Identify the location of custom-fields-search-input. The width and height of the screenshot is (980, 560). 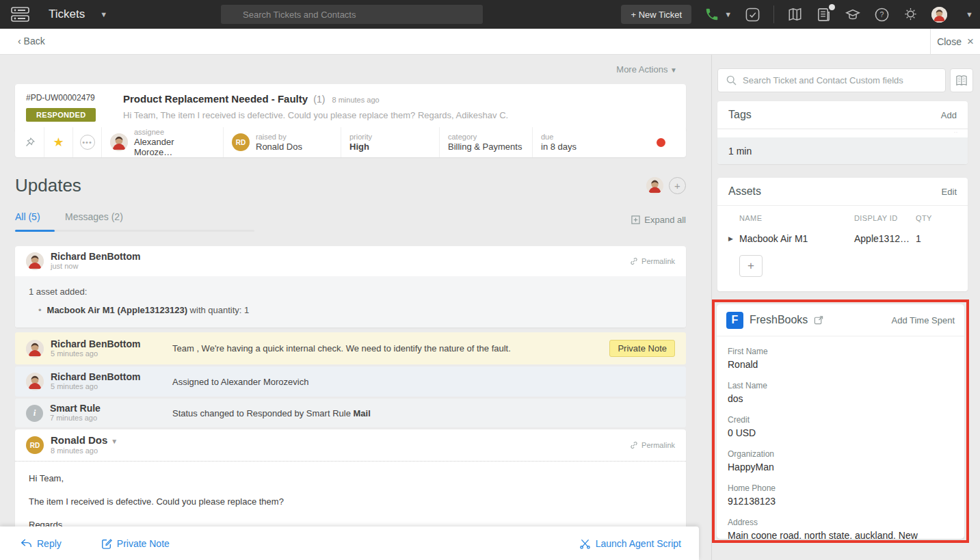
(832, 81).